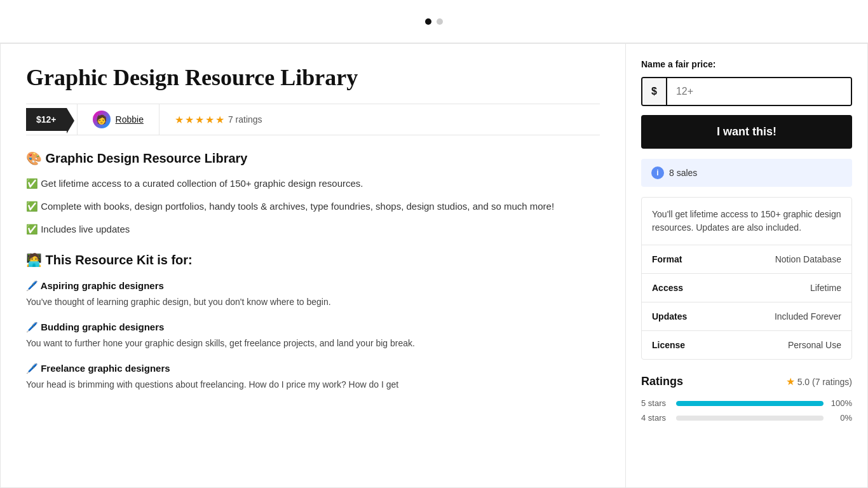  Describe the element at coordinates (313, 286) in the screenshot. I see `kit-item-1-title: 🖊️ Aspiring graphic designers` at that location.